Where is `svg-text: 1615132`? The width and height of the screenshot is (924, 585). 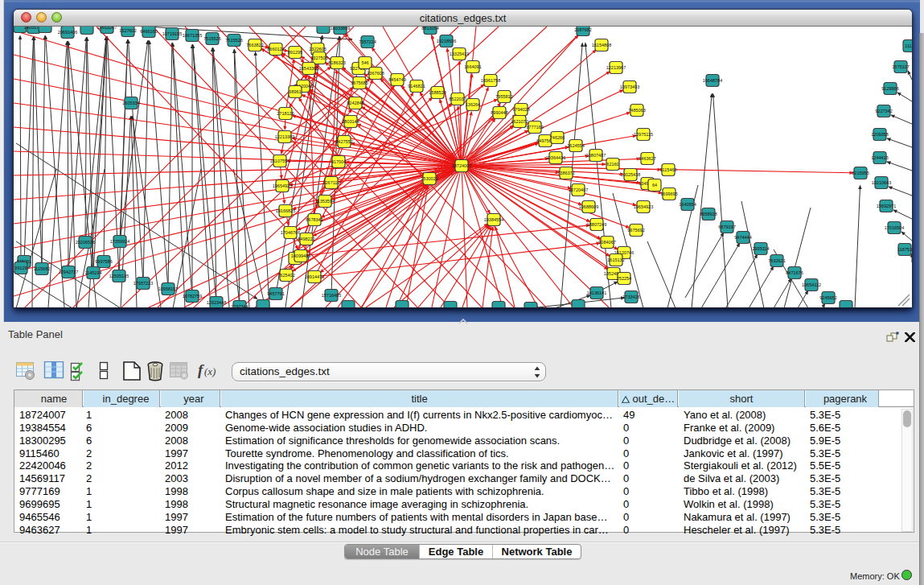
svg-text: 1615132 is located at coordinates (616, 260).